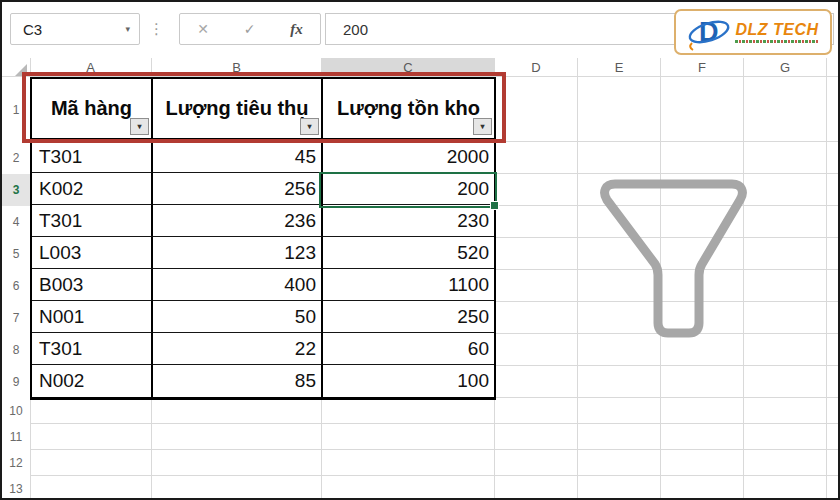  Describe the element at coordinates (408, 285) in the screenshot. I see `table-cell: 1100` at that location.